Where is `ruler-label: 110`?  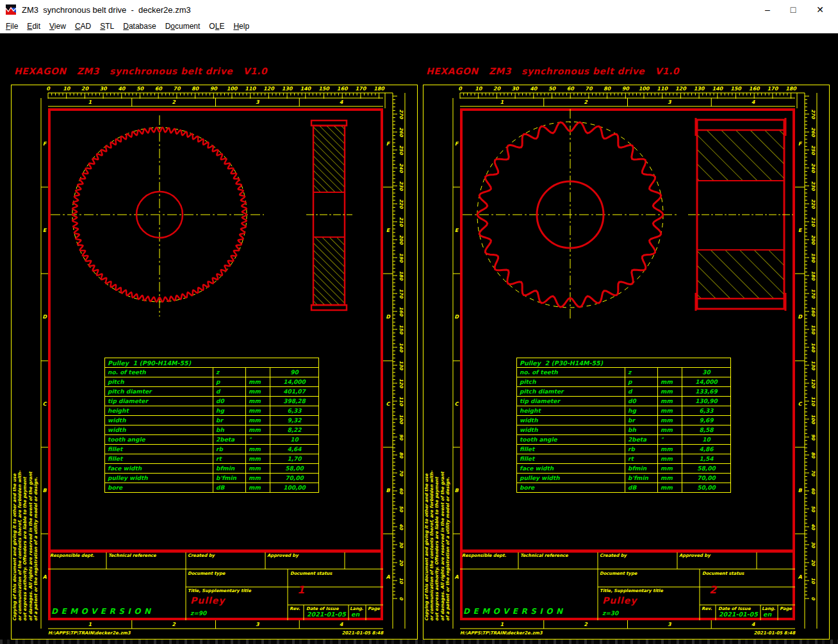
ruler-label: 110 is located at coordinates (251, 88).